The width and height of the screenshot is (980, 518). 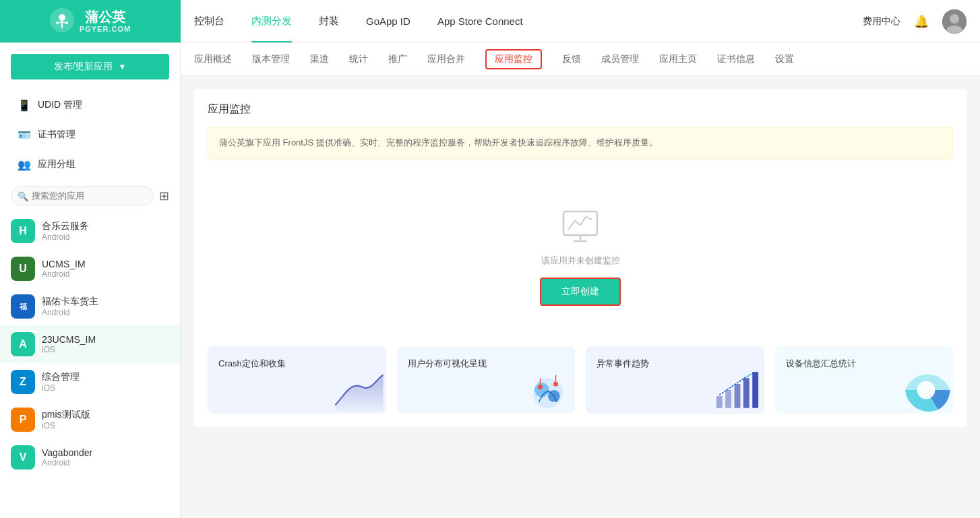 I want to click on nav-links: 控制台 内测分发 封装 GoApp ID App Store Connect, so click(x=522, y=22).